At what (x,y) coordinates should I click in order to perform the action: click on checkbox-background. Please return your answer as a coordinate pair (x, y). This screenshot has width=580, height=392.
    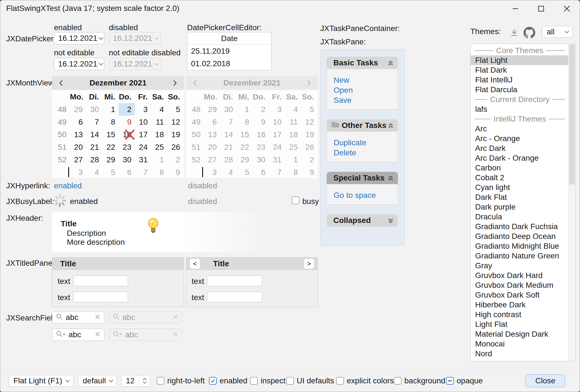
    Looking at the image, I should click on (398, 381).